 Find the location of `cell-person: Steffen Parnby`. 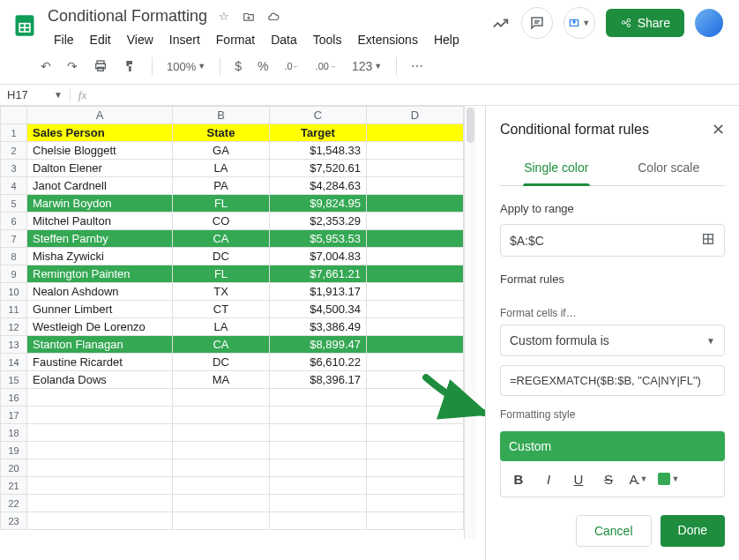

cell-person: Steffen Parnby is located at coordinates (101, 239).